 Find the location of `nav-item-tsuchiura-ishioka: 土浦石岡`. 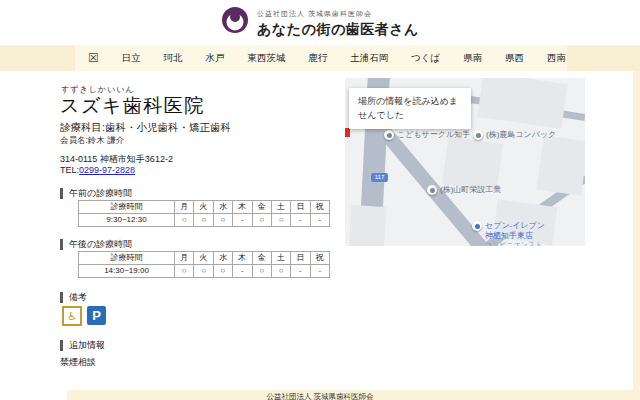

nav-item-tsuchiura-ishioka: 土浦石岡 is located at coordinates (369, 58).